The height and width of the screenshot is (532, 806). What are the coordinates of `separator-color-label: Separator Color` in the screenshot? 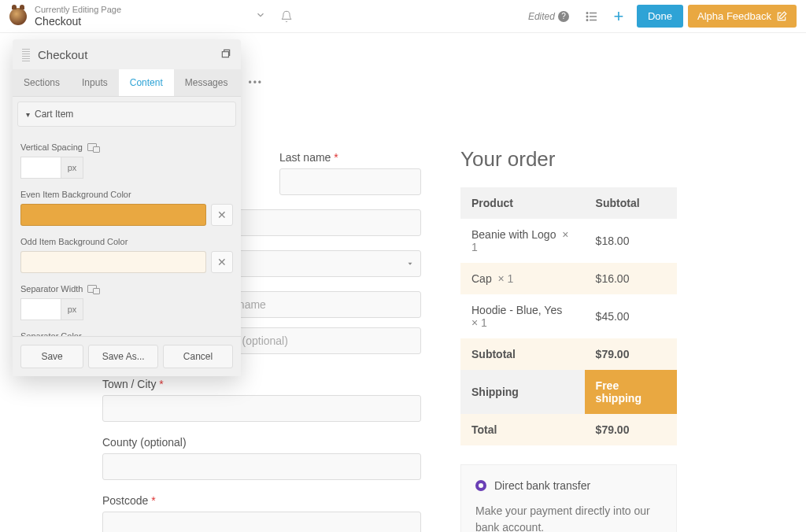 It's located at (127, 334).